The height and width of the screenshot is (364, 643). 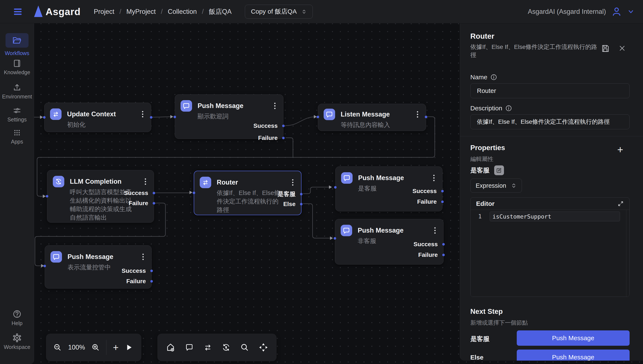 What do you see at coordinates (101, 196) in the screenshot?
I see `node-llm-completion: LLM Completion 呼叫大型語言模型並產生結構化的資料輸出以輔助流程的…` at bounding box center [101, 196].